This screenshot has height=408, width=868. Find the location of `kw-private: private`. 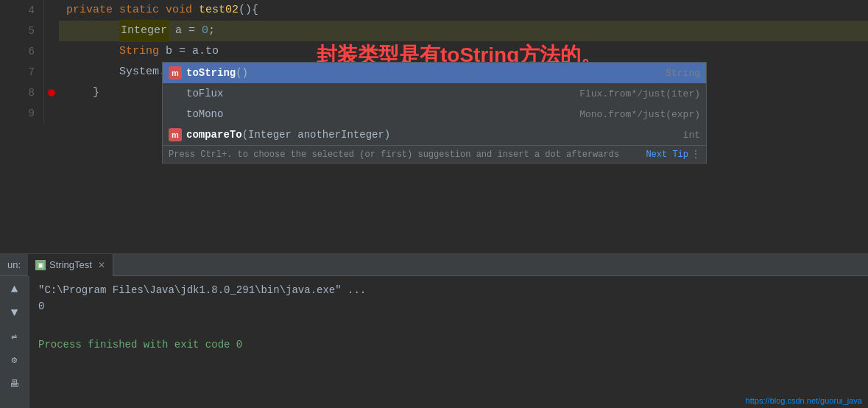

kw-private: private is located at coordinates (93, 10).